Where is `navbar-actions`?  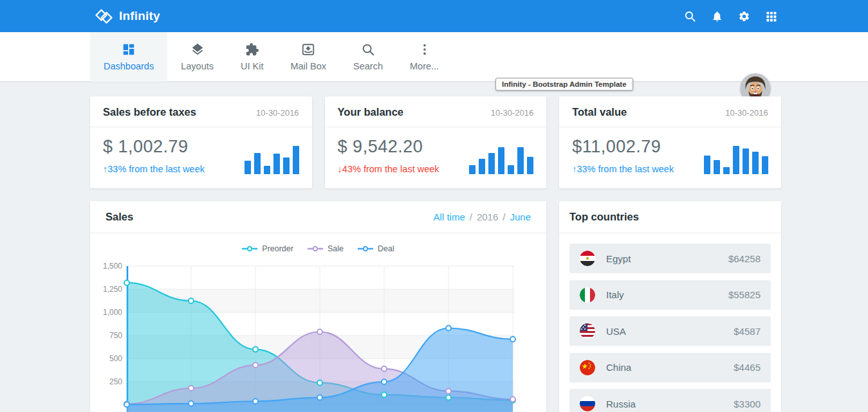 navbar-actions is located at coordinates (731, 17).